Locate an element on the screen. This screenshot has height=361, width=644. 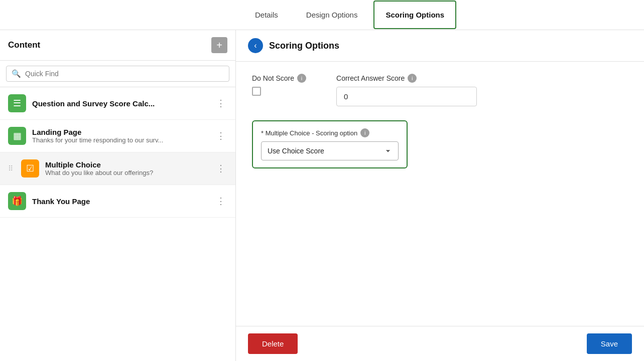
item-title-thank-you-page: Thank You Page is located at coordinates (120, 202).